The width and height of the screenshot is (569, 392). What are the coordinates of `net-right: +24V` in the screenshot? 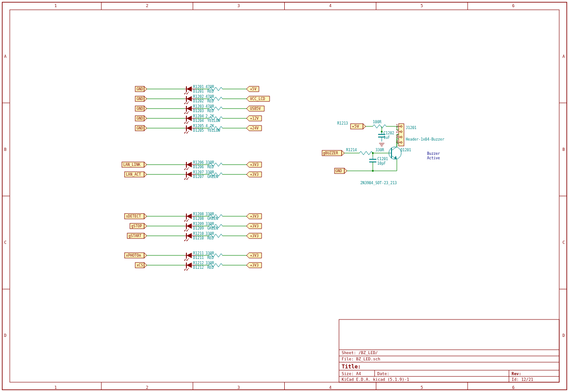 It's located at (254, 128).